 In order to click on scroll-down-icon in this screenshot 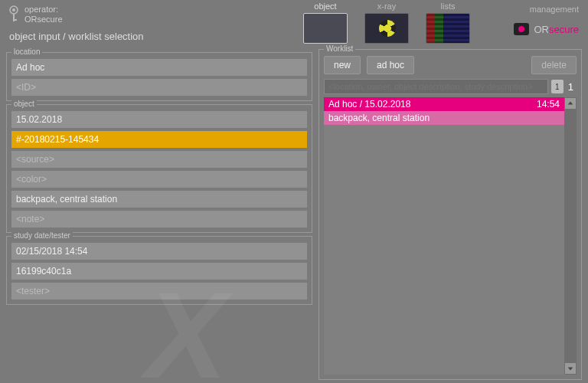, I will do `click(570, 368)`.